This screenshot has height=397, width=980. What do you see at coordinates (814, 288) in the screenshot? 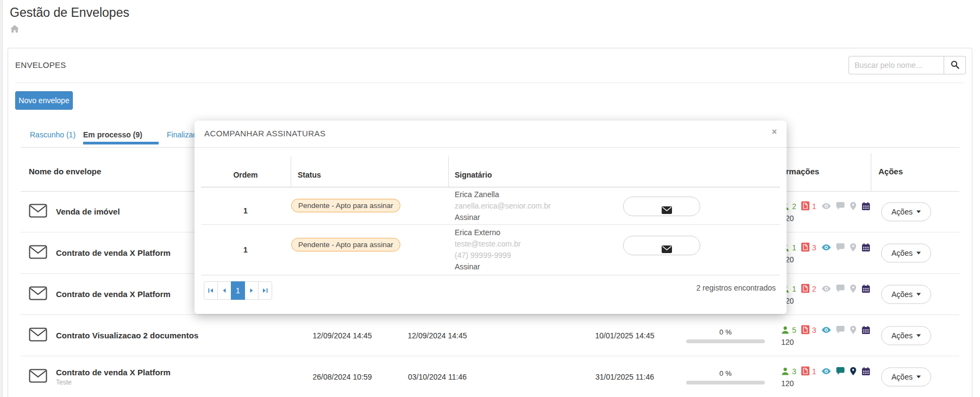
I see `documents-count: 2` at bounding box center [814, 288].